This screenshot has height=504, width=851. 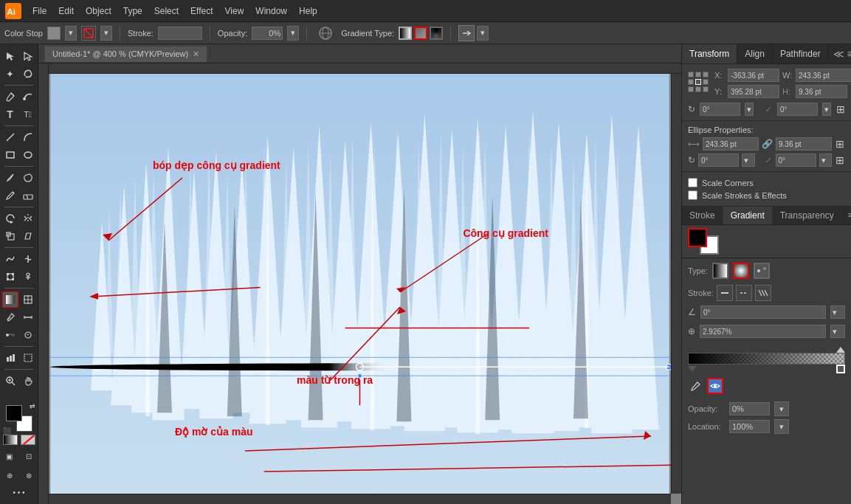 I want to click on gradient-fill-swatch, so click(x=697, y=238).